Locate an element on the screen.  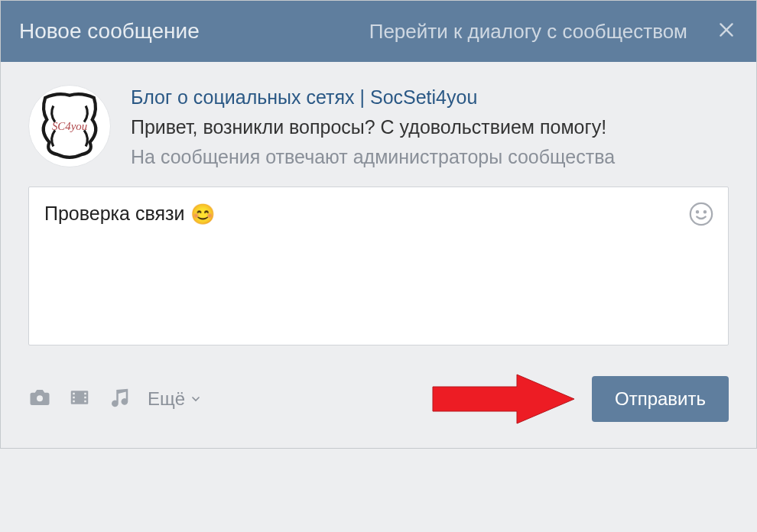
community-avatar: SC4you is located at coordinates (70, 126).